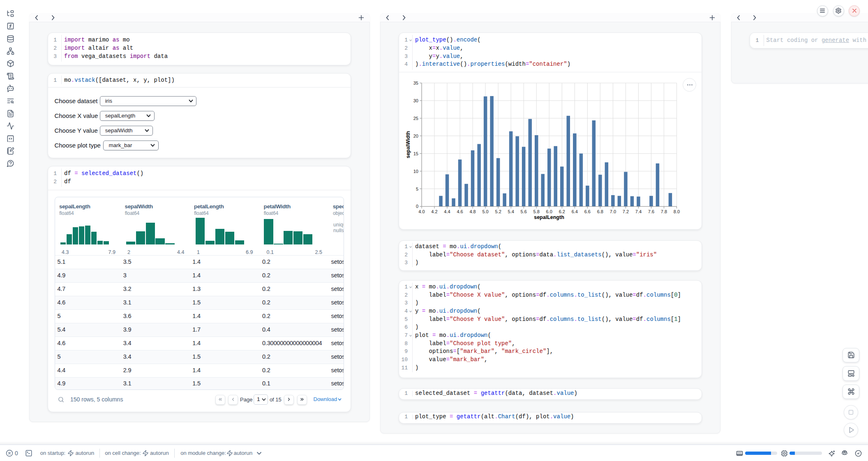 This screenshot has width=868, height=461. What do you see at coordinates (549, 212) in the screenshot?
I see `svg-text: 6.0` at bounding box center [549, 212].